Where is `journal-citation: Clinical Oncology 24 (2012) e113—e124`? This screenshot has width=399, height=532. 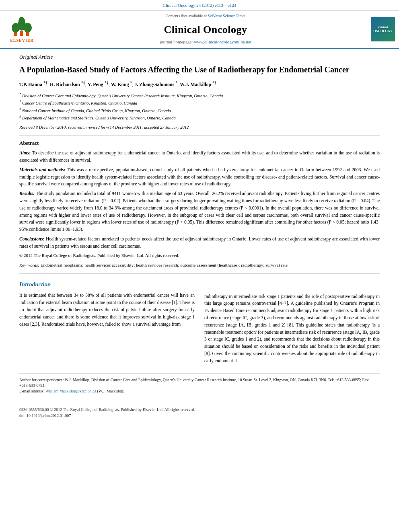 journal-citation: Clinical Oncology 24 (2012) e113—e124 is located at coordinates (200, 5).